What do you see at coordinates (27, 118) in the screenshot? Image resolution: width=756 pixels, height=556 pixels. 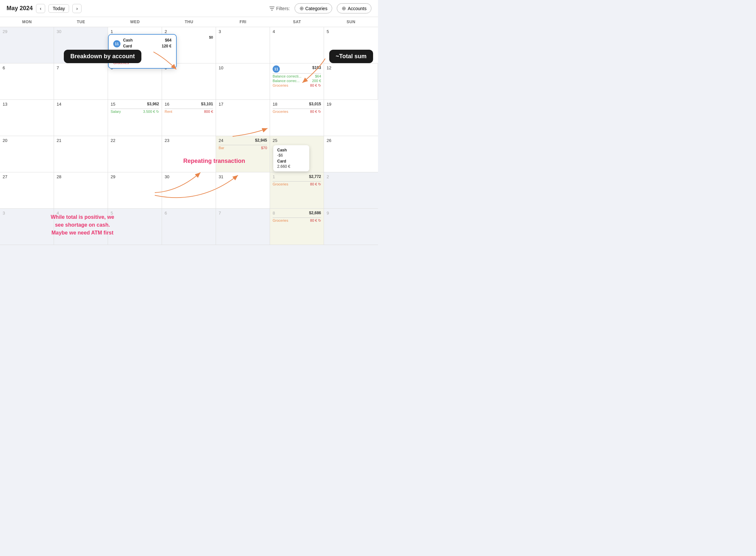 I see `cell-may13: 13` at bounding box center [27, 118].